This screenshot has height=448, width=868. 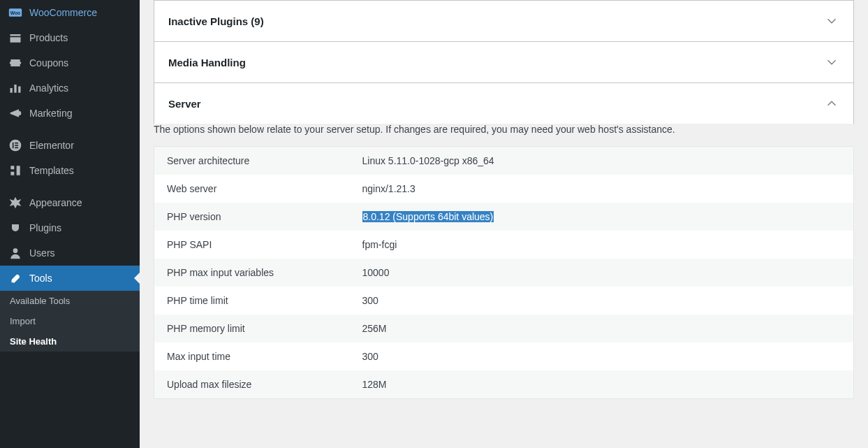 What do you see at coordinates (15, 88) in the screenshot?
I see `analytics-icon` at bounding box center [15, 88].